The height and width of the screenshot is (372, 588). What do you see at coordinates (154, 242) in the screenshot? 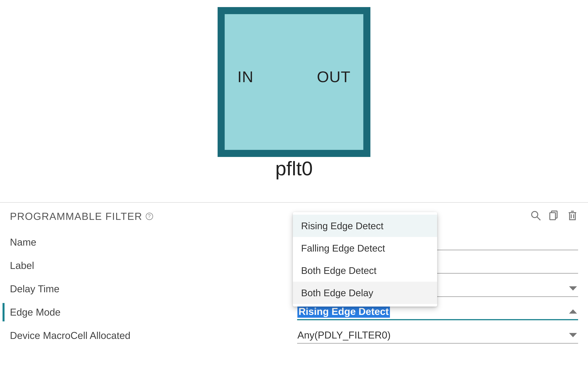
I see `label-name: Name` at bounding box center [154, 242].